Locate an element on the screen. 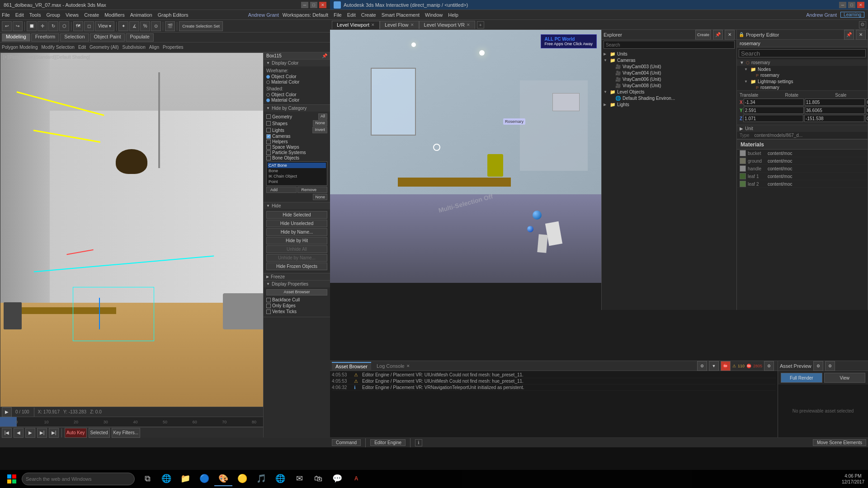 Image resolution: width=868 pixels, height=488 pixels. rm-smart-placement: Smart Placement is located at coordinates (401, 15).